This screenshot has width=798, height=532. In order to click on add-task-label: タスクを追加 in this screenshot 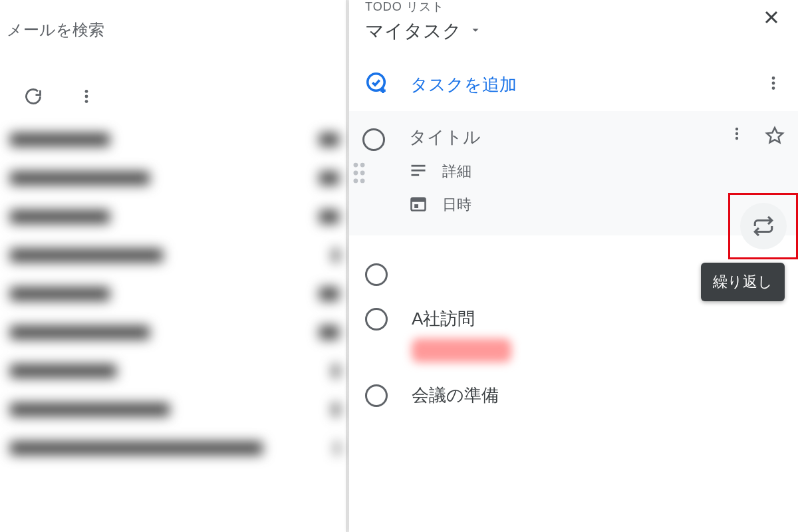, I will do `click(464, 85)`.